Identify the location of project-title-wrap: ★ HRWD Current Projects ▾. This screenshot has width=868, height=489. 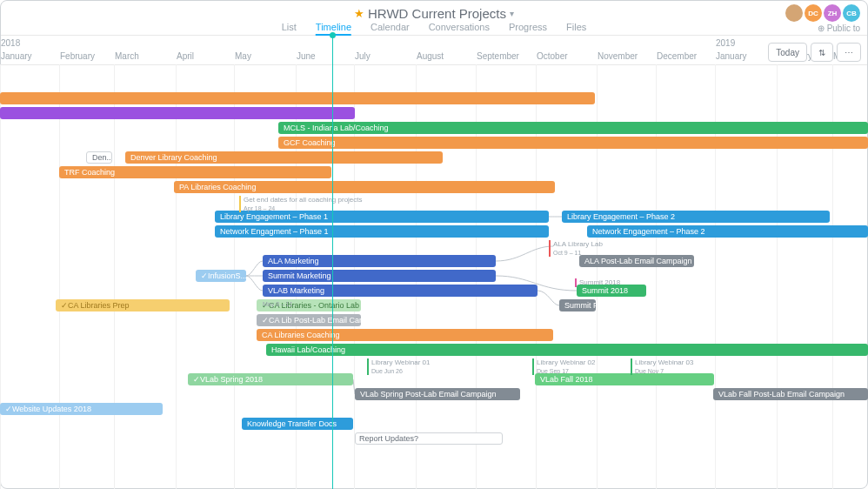
(434, 14).